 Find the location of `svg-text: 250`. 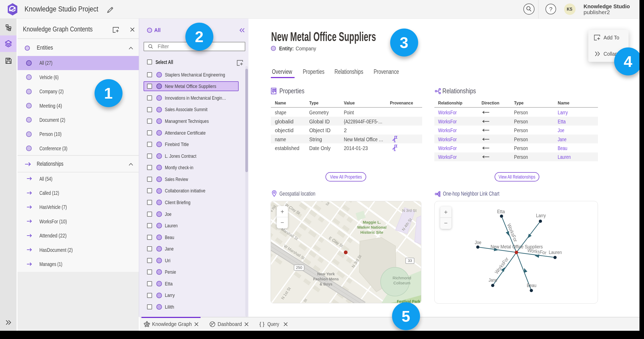

svg-text: 250 is located at coordinates (299, 268).